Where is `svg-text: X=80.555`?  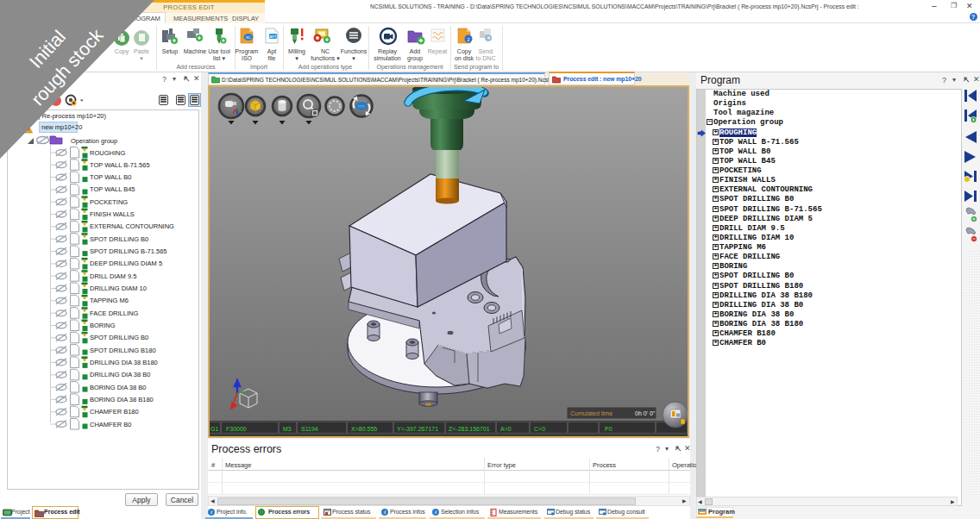
svg-text: X=80.555 is located at coordinates (364, 429).